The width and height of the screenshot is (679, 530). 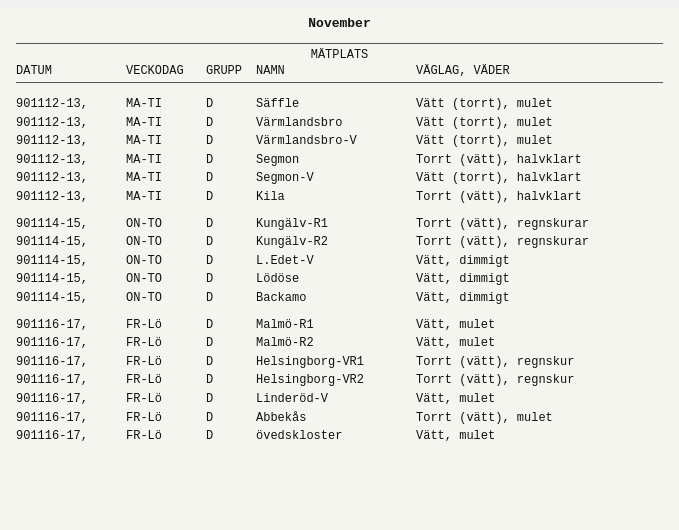 What do you see at coordinates (336, 71) in the screenshot?
I see `col-header-namn: NAMN` at bounding box center [336, 71].